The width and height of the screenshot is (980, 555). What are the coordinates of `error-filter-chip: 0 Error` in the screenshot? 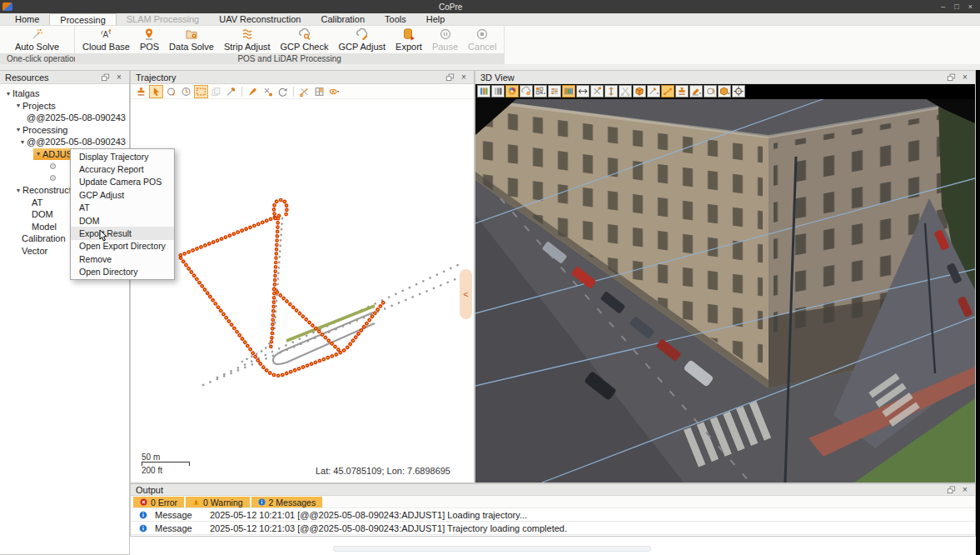 It's located at (158, 502).